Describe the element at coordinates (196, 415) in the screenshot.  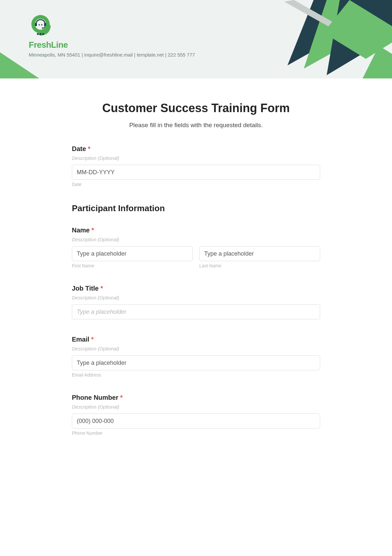
I see `field-phone: Phone Number * Description (Optional) Ph…` at that location.